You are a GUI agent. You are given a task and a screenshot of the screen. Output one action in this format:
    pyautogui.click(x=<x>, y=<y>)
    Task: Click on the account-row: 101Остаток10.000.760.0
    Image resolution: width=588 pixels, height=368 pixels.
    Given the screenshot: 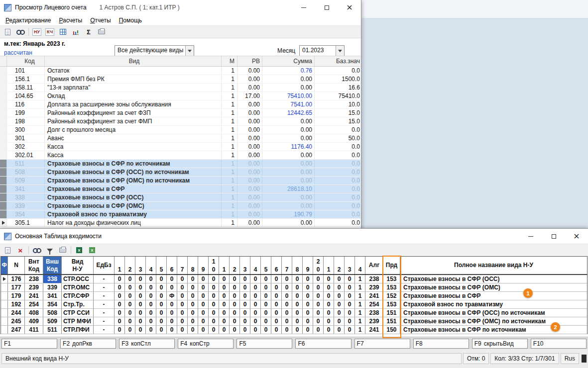 What is the action you would take?
    pyautogui.click(x=180, y=71)
    